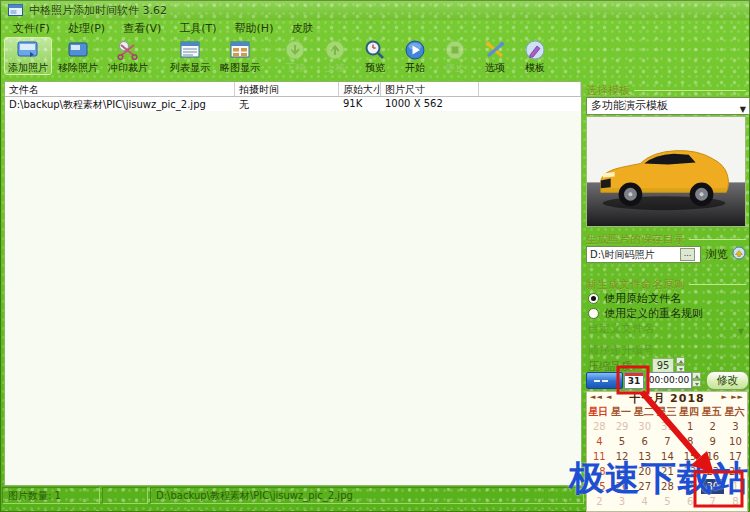 Image resolution: width=750 pixels, height=512 pixels. What do you see at coordinates (495, 50) in the screenshot?
I see `options-icon` at bounding box center [495, 50].